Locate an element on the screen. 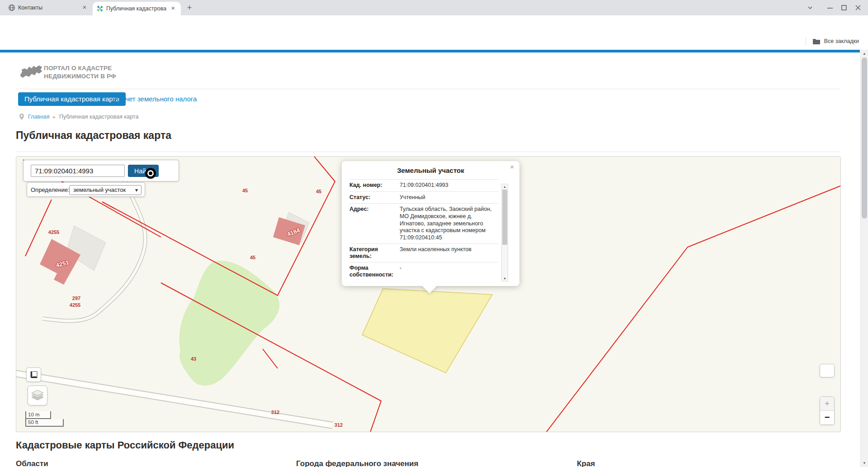 This screenshot has width=868, height=467. tab-public-cadastre-map: Публичная кадастровая карта is located at coordinates (72, 99).